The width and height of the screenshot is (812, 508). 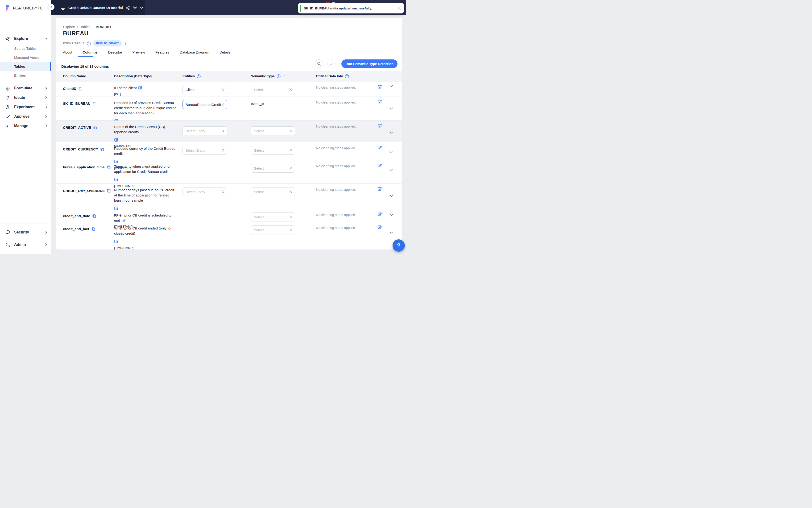 What do you see at coordinates (75, 76) in the screenshot?
I see `column-header-column-name: Column Name` at bounding box center [75, 76].